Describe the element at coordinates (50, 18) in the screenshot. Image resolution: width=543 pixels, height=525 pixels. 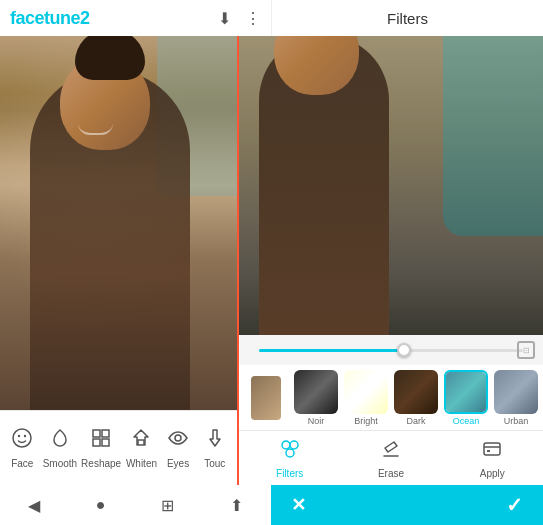
I see `app-logo: facetune2` at that location.